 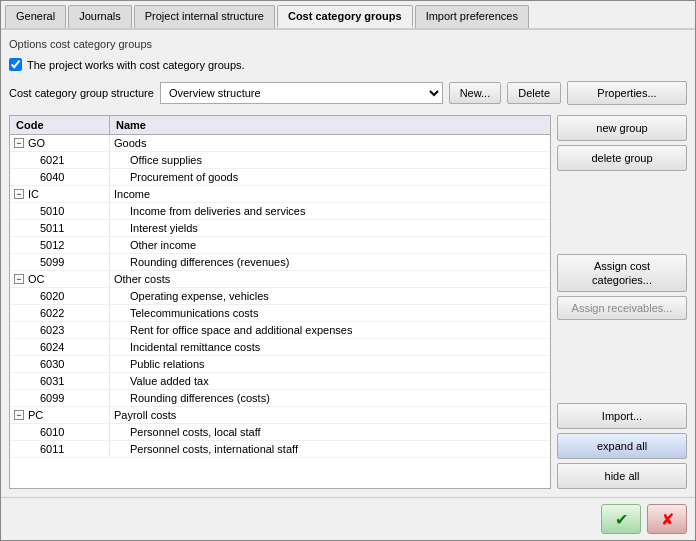 What do you see at coordinates (100, 16) in the screenshot?
I see `tab-journals: Journals` at bounding box center [100, 16].